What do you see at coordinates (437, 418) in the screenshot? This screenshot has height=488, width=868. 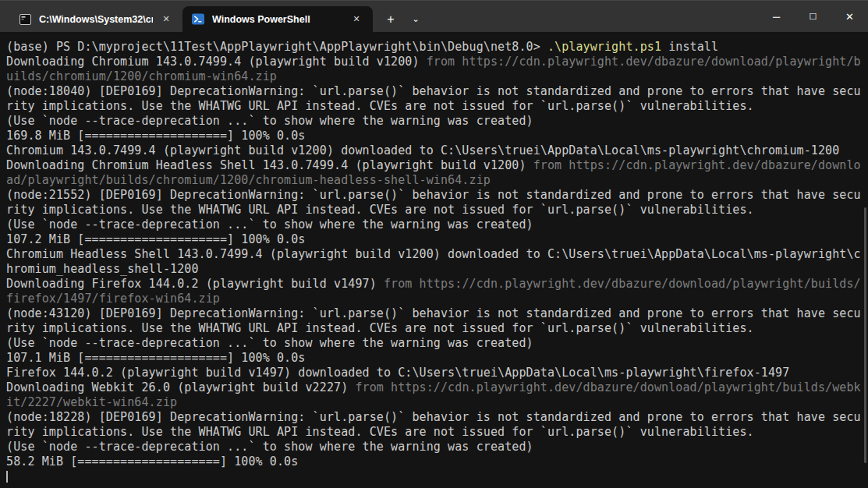 I see `terminal-line: (node:18228) [DEP0169] DeprecationWarnin…` at bounding box center [437, 418].